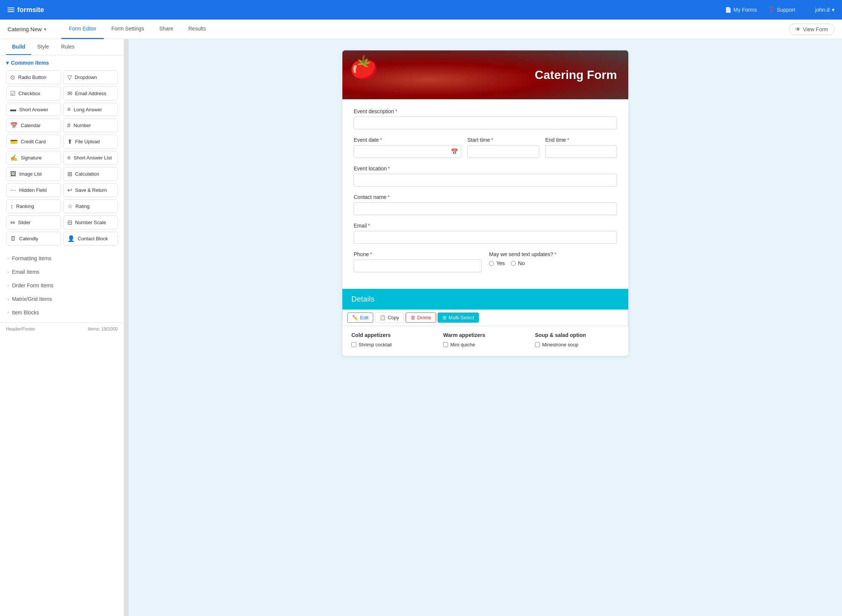 Image resolution: width=842 pixels, height=616 pixels. Describe the element at coordinates (485, 344) in the screenshot. I see `checkbox-mini-quiche: Mini quiche` at that location.